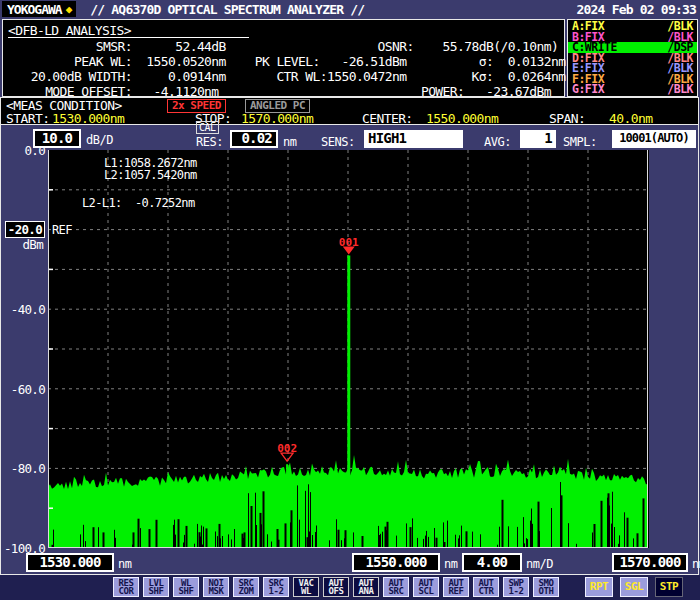 The image size is (700, 600). What do you see at coordinates (338, 142) in the screenshot?
I see `sens-label: SENS:` at bounding box center [338, 142].